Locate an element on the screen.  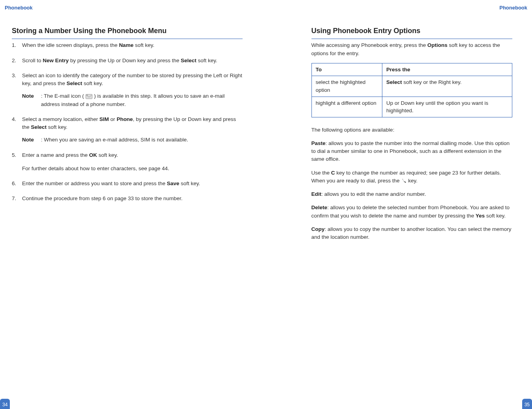
step-3: Select an icon to identify the category … is located at coordinates (127, 90).